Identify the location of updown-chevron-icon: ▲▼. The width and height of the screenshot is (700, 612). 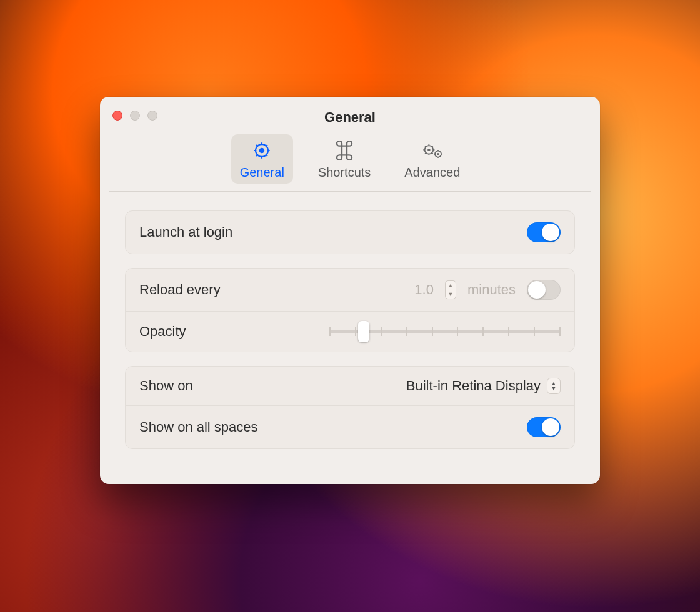
(554, 386).